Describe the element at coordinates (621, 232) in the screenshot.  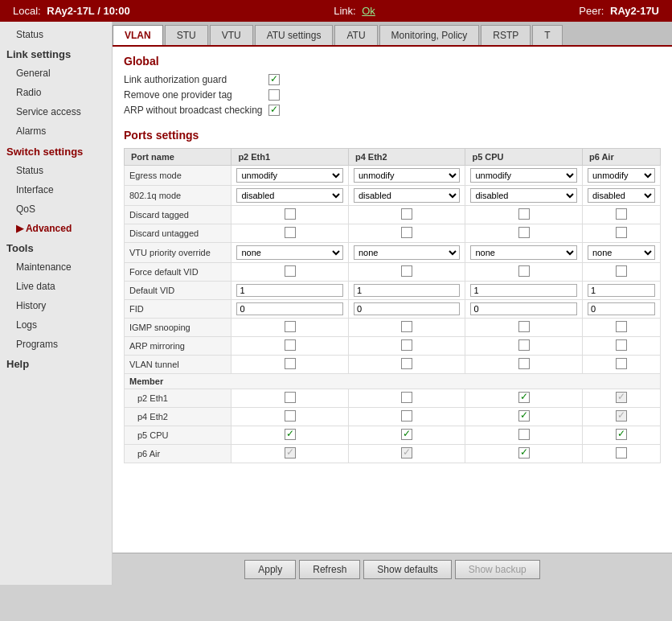
I see `discard-untagged-p6` at that location.